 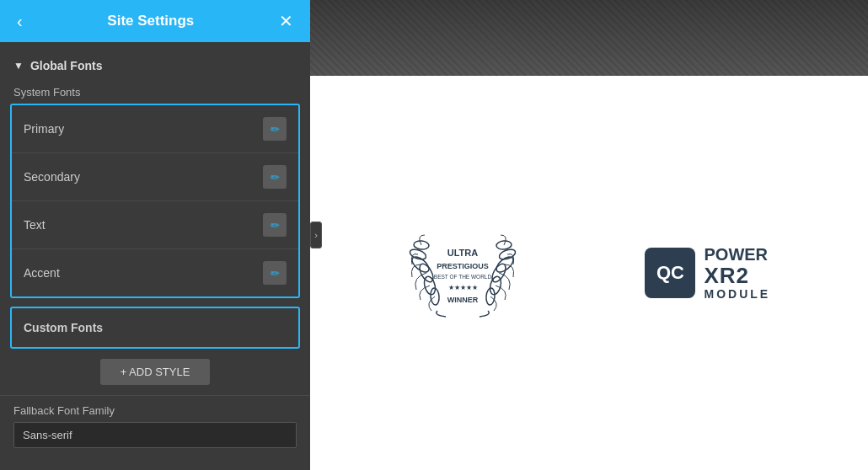 I want to click on close-button: ✕, so click(x=287, y=21).